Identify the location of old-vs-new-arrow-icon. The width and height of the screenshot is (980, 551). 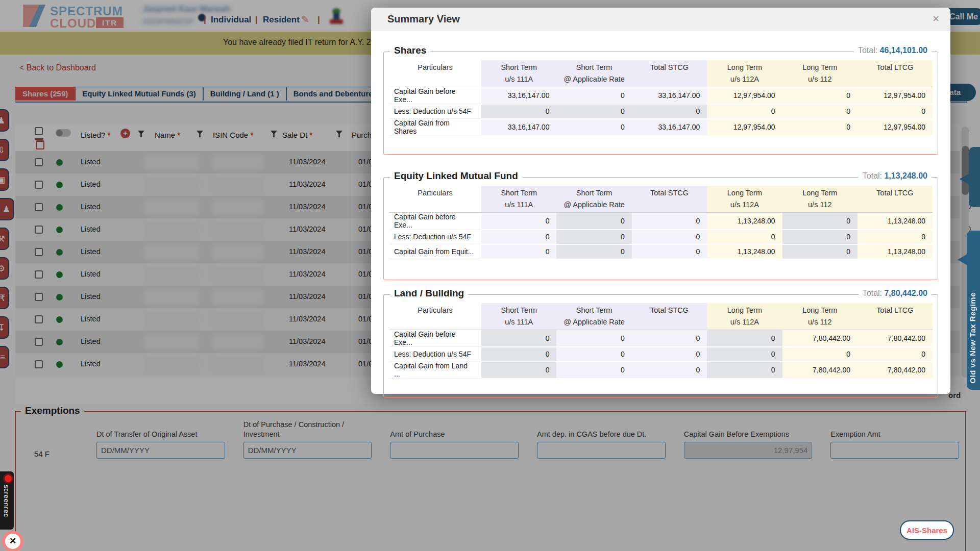
(963, 260).